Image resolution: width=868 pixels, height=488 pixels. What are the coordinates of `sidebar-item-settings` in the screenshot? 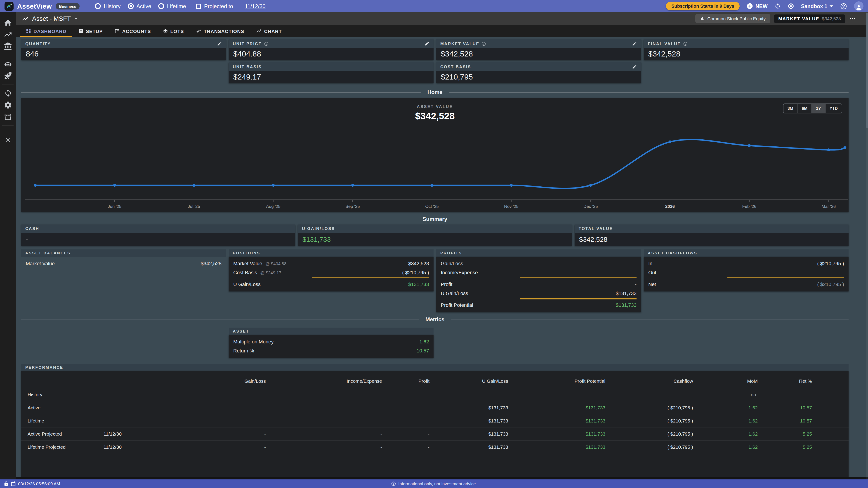 It's located at (8, 105).